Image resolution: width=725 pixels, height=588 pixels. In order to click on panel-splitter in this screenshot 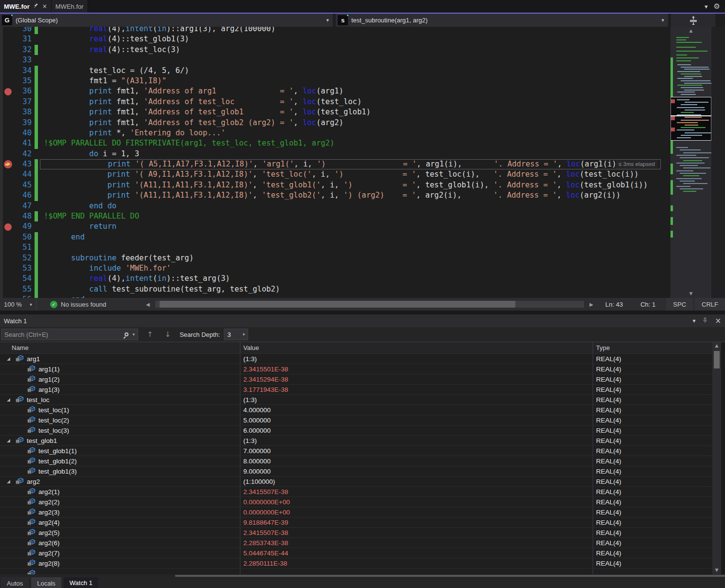, I will do `click(362, 312)`.